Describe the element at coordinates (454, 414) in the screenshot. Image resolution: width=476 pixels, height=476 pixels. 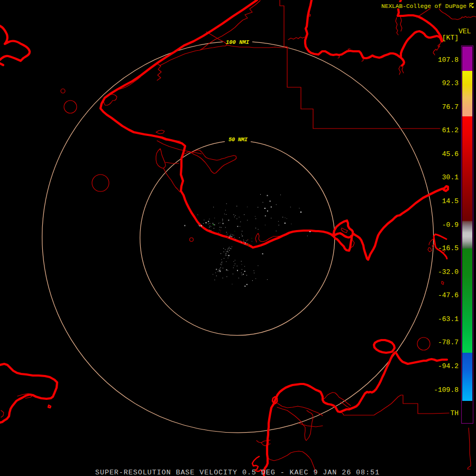
I see `svg-text: TH` at that location.